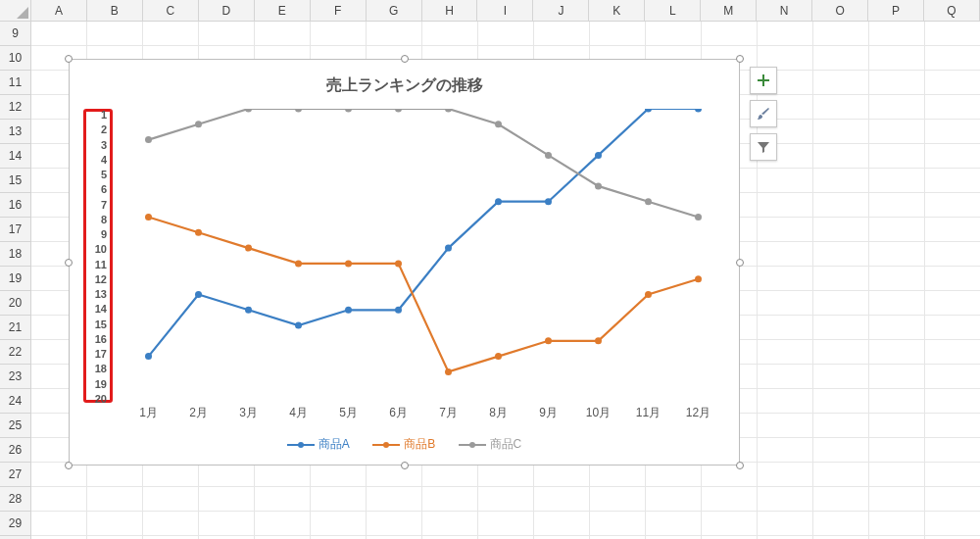 This screenshot has height=539, width=980. What do you see at coordinates (672, 10) in the screenshot?
I see `column-header: L` at bounding box center [672, 10].